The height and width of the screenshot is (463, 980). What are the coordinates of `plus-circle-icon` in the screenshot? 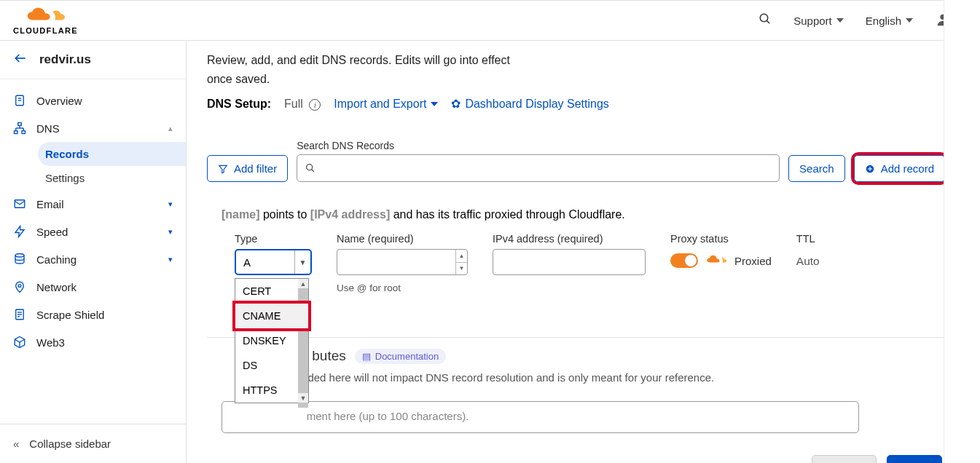 It's located at (870, 169).